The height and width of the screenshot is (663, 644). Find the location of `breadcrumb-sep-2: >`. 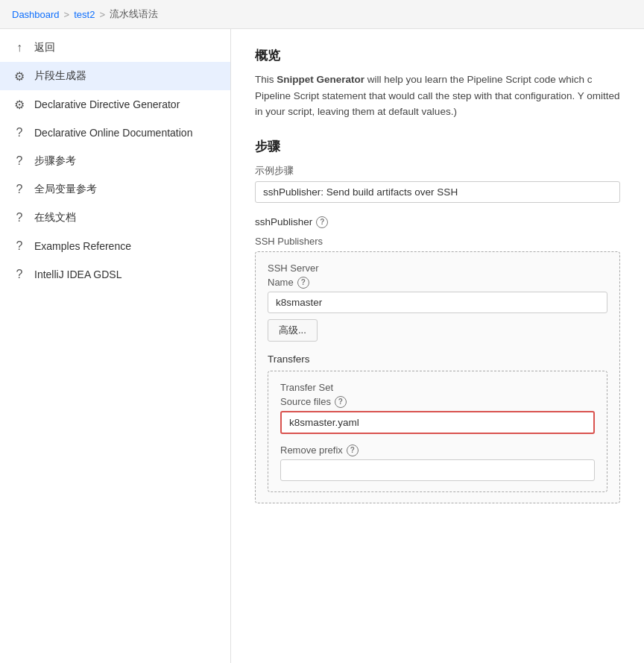

breadcrumb-sep-2: > is located at coordinates (102, 15).